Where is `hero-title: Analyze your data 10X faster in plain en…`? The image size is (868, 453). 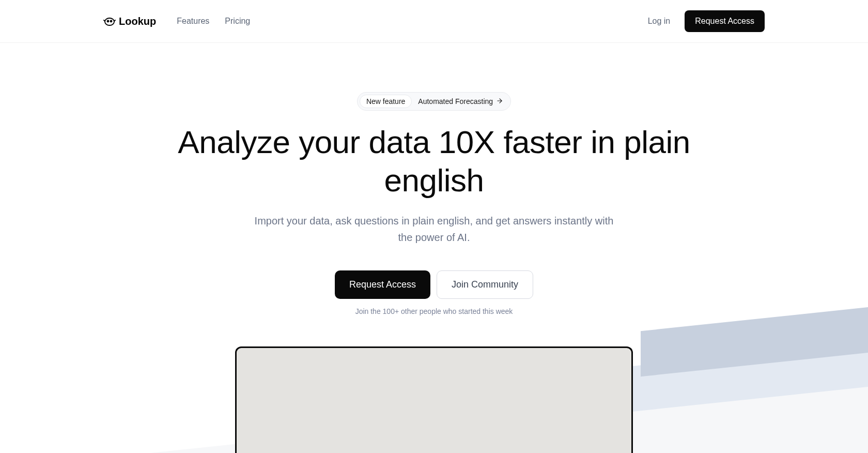 hero-title: Analyze your data 10X faster in plain en… is located at coordinates (434, 161).